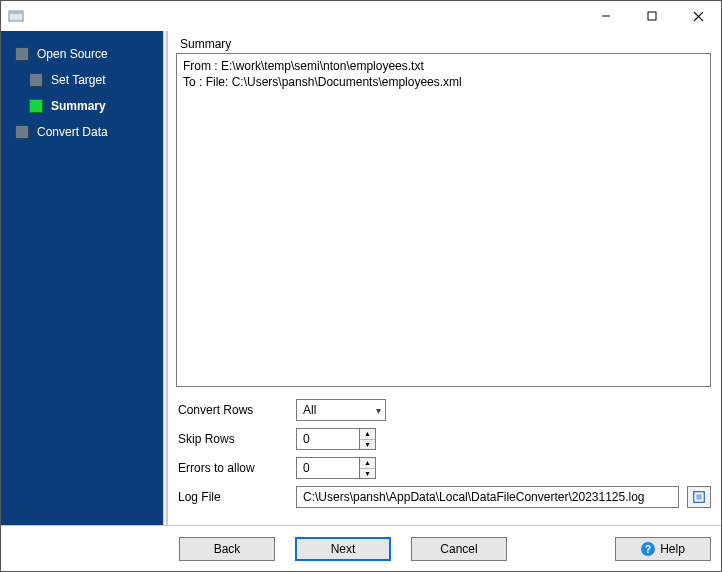 This screenshot has height=572, width=722. What do you see at coordinates (341, 410) in the screenshot?
I see `convert-rows-select: All ▾` at bounding box center [341, 410].